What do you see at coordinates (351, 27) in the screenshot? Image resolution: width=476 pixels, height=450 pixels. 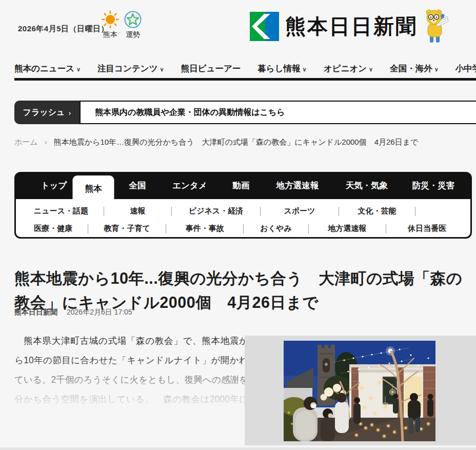 I see `site-logo-title: 熊本日日新聞` at bounding box center [351, 27].